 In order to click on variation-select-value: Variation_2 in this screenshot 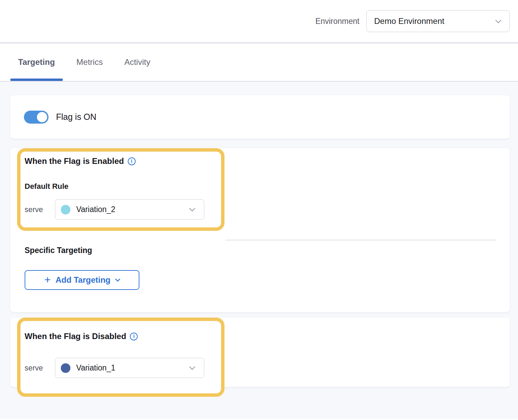, I will do `click(133, 210)`.